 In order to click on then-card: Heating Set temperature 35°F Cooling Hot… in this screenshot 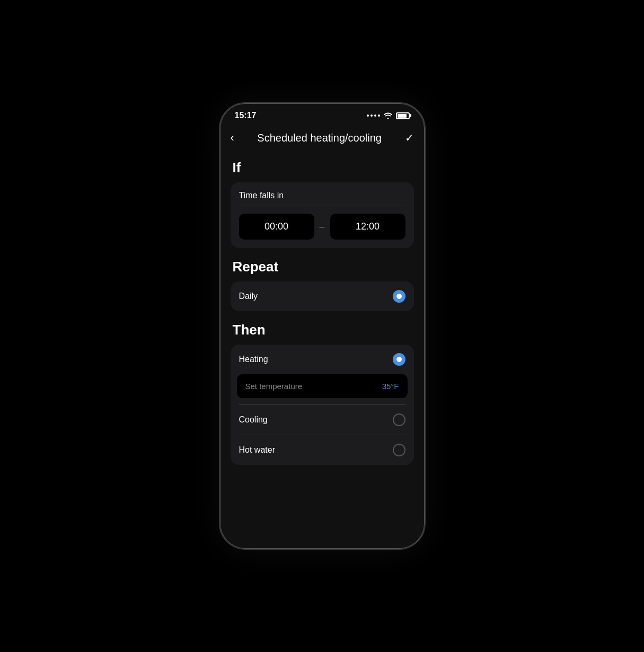, I will do `click(322, 405)`.